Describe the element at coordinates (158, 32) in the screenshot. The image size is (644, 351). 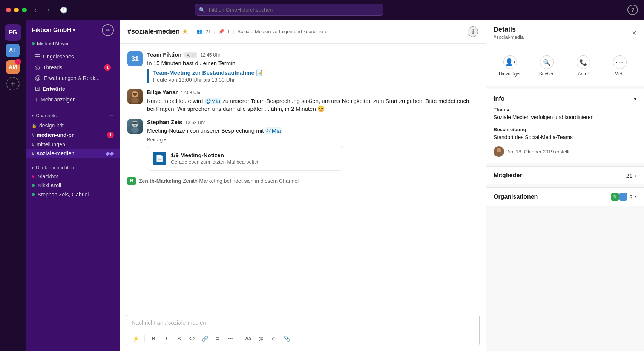
I see `channel-name-title: #soziale-medien ★` at that location.